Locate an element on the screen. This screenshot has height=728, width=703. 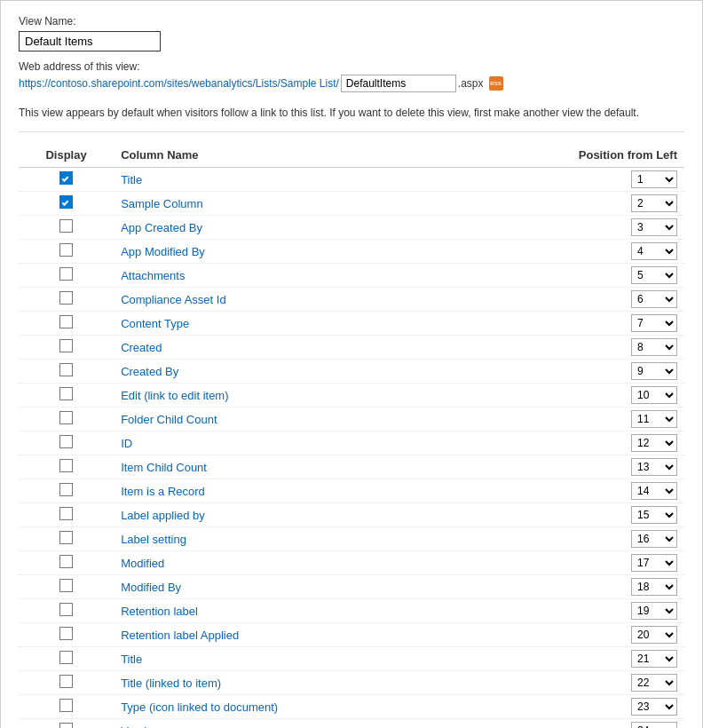
column-name: Modified By is located at coordinates (325, 588).